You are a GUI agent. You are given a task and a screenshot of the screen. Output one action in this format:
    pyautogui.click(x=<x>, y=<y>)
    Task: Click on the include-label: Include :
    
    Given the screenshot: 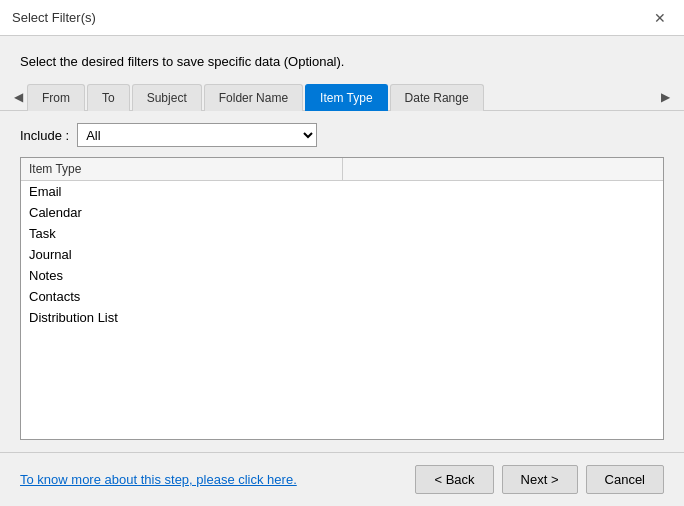 What is the action you would take?
    pyautogui.click(x=44, y=136)
    